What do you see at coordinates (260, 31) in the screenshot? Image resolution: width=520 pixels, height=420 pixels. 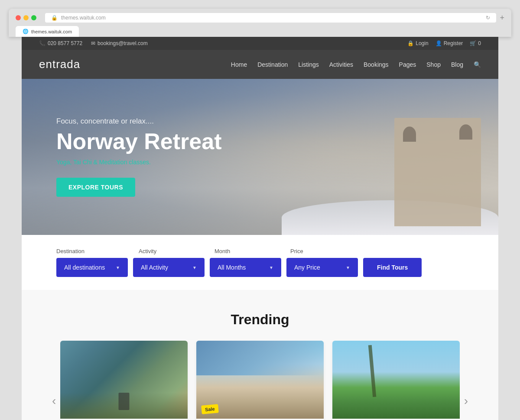 I see `browser-tabs: 🌐 themes.waituk.com` at bounding box center [260, 31].